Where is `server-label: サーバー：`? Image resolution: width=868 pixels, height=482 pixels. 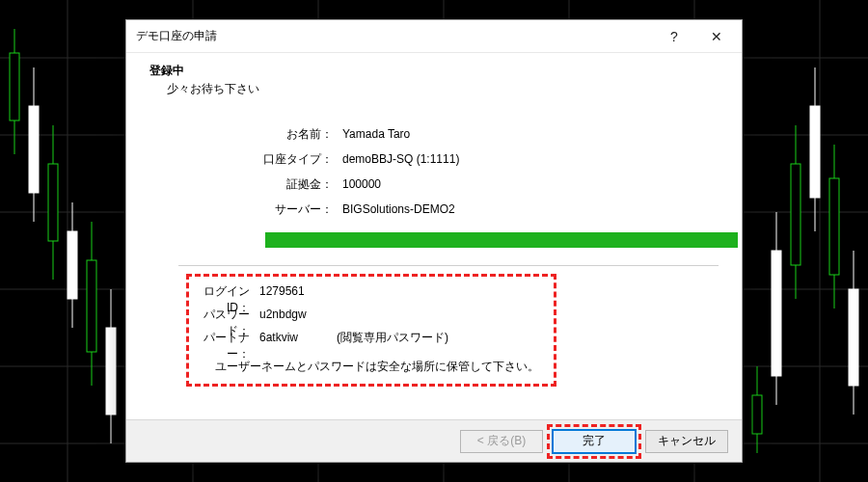 server-label: サーバー： is located at coordinates (265, 210).